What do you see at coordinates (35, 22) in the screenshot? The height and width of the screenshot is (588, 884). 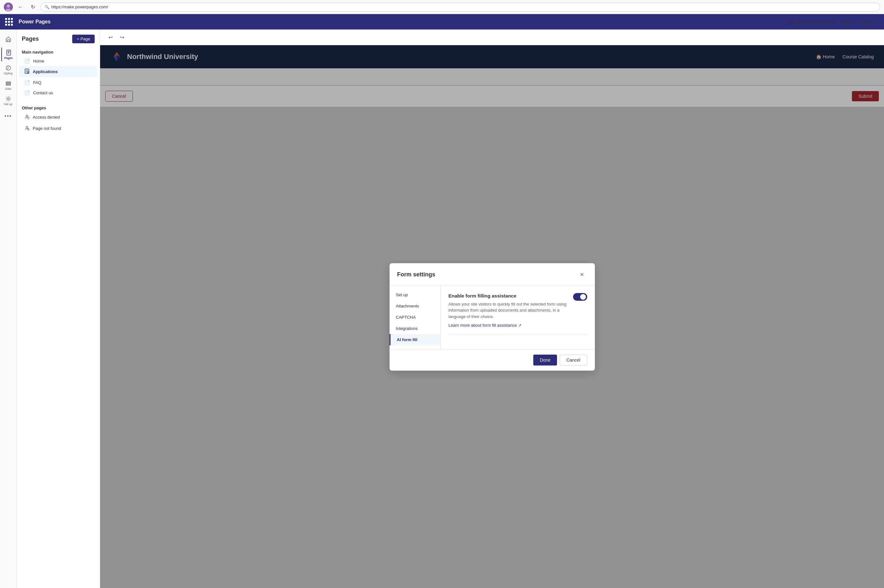 I see `app-title: Power Pages` at bounding box center [35, 22].